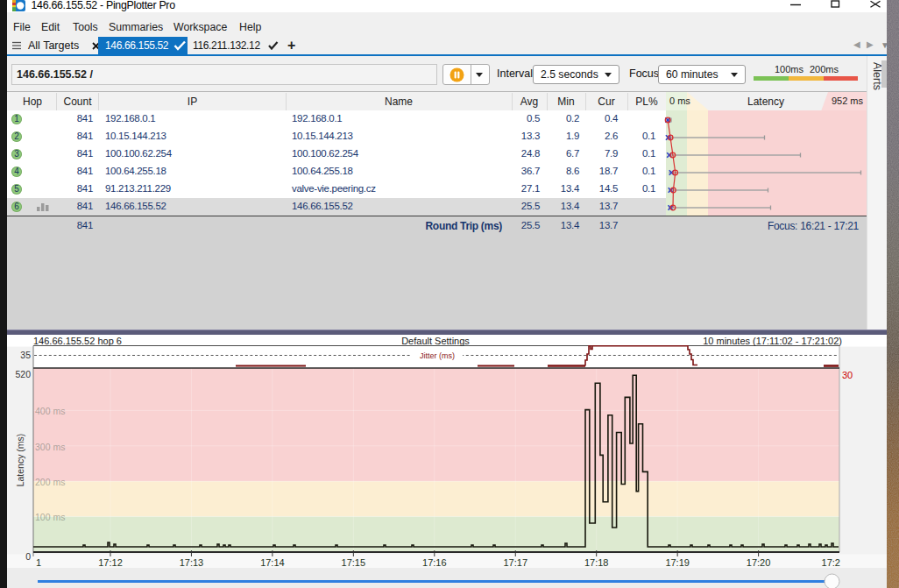  What do you see at coordinates (437, 356) in the screenshot?
I see `svg-text: Jitter (ms)` at bounding box center [437, 356].